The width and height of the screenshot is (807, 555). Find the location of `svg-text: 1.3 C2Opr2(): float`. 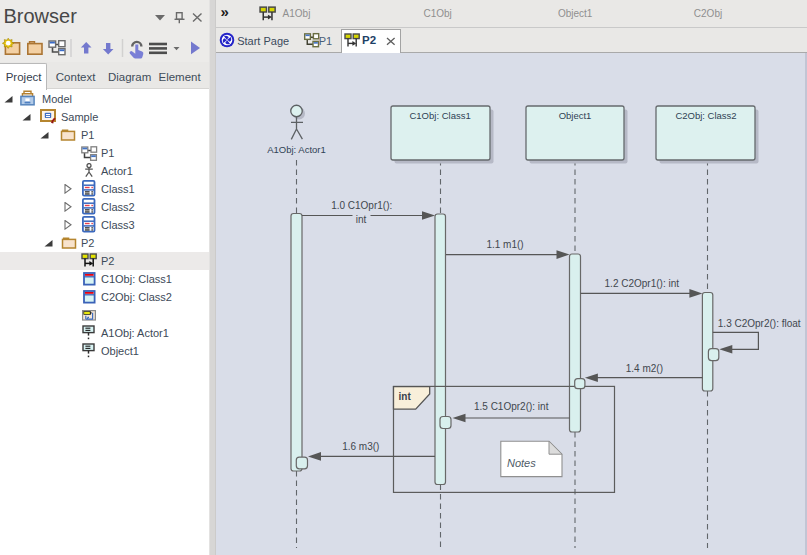

svg-text: 1.3 C2Opr2(): float is located at coordinates (760, 324).